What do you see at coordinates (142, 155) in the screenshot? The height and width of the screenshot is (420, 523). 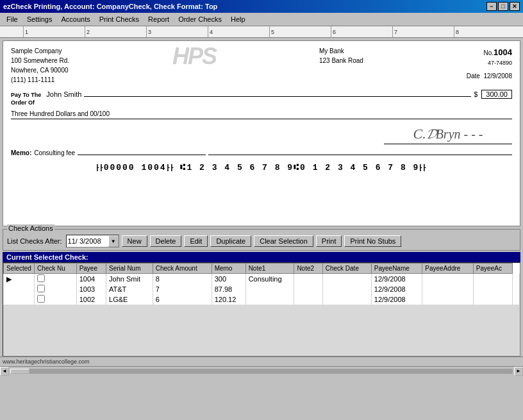 I see `memo-underline` at bounding box center [142, 155].